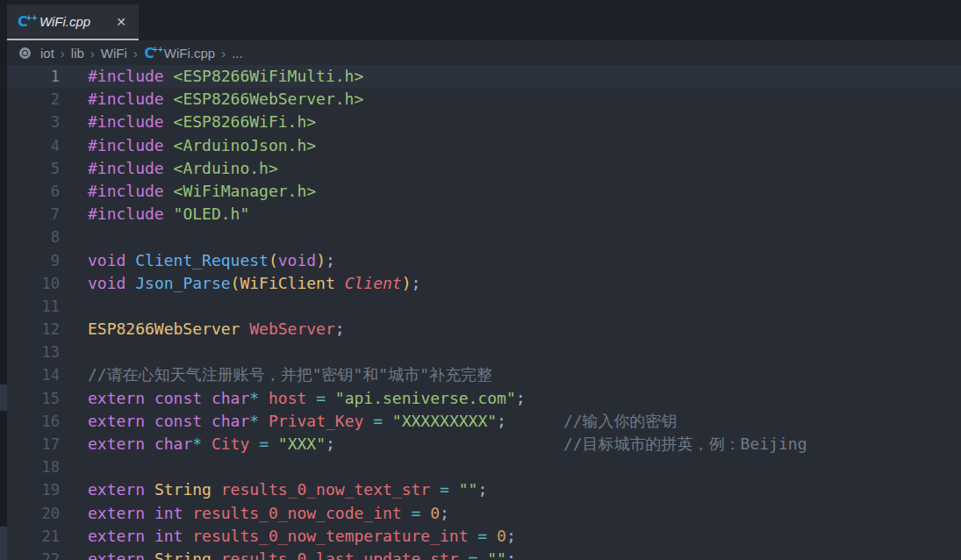  Describe the element at coordinates (33, 467) in the screenshot. I see `line-number: 18` at that location.